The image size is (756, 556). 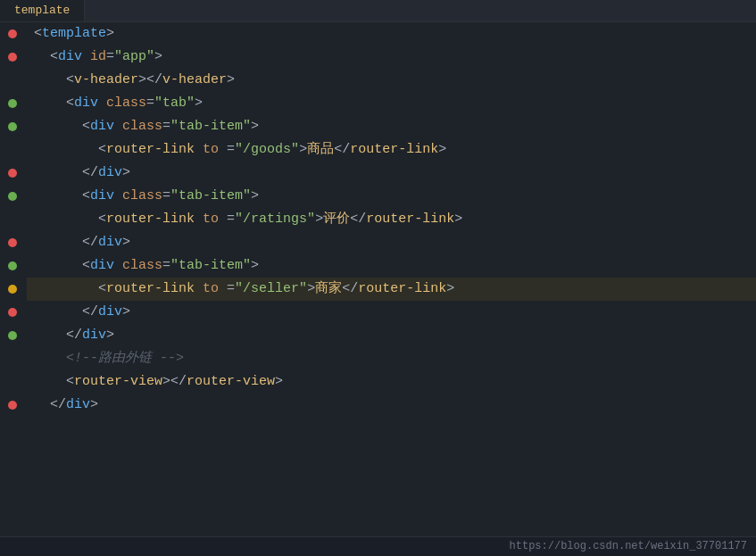 What do you see at coordinates (378, 57) in the screenshot?
I see `code-line: <div id="app">` at bounding box center [378, 57].